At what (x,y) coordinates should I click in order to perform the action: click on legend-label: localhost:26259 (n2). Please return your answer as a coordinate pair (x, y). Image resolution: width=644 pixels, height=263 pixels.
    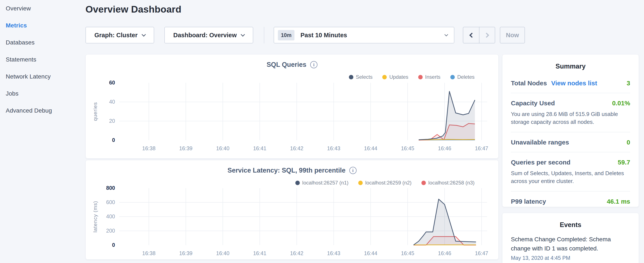
    Looking at the image, I should click on (388, 183).